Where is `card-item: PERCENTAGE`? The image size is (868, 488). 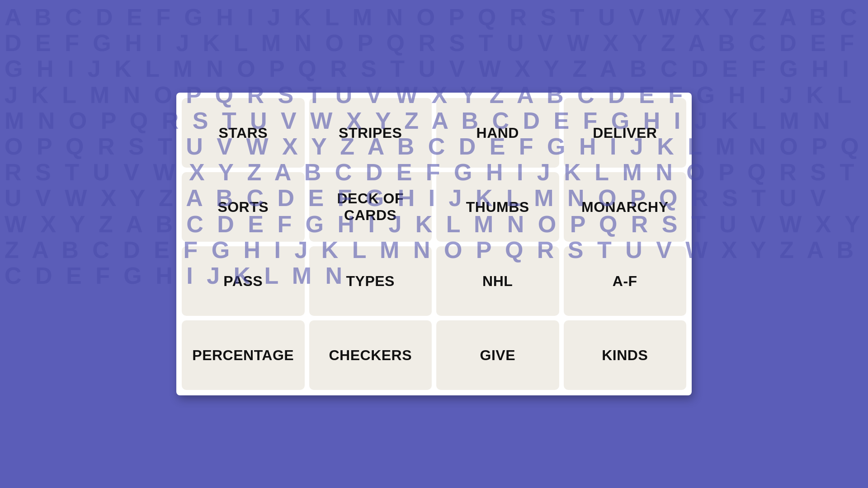 card-item: PERCENTAGE is located at coordinates (243, 355).